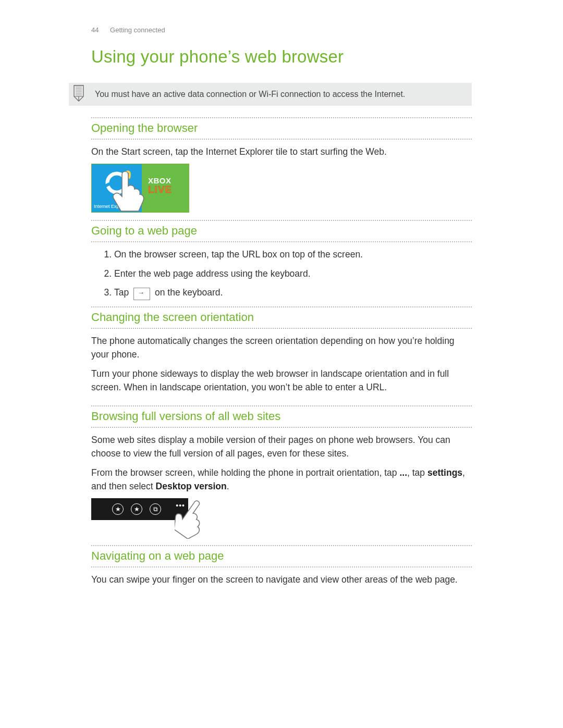 The width and height of the screenshot is (563, 728). Describe the element at coordinates (403, 473) in the screenshot. I see `ellipsis-button-ref: ...` at that location.